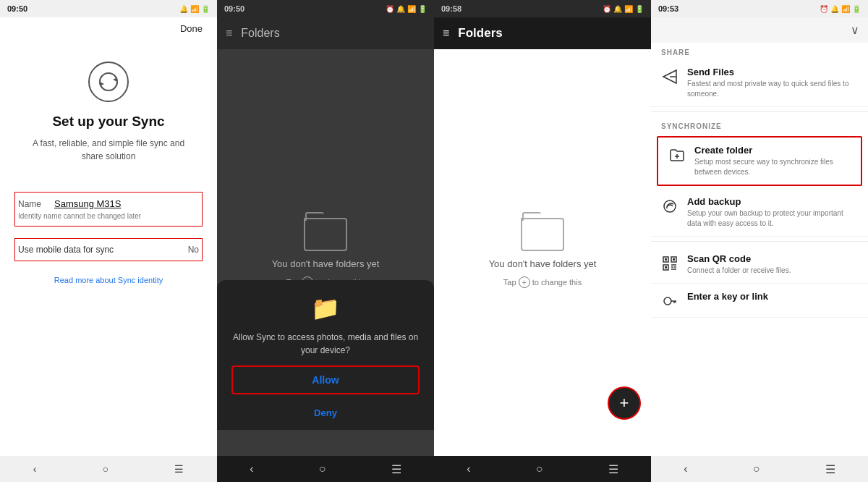  I want to click on send-files-title: Send Files, so click(773, 72).